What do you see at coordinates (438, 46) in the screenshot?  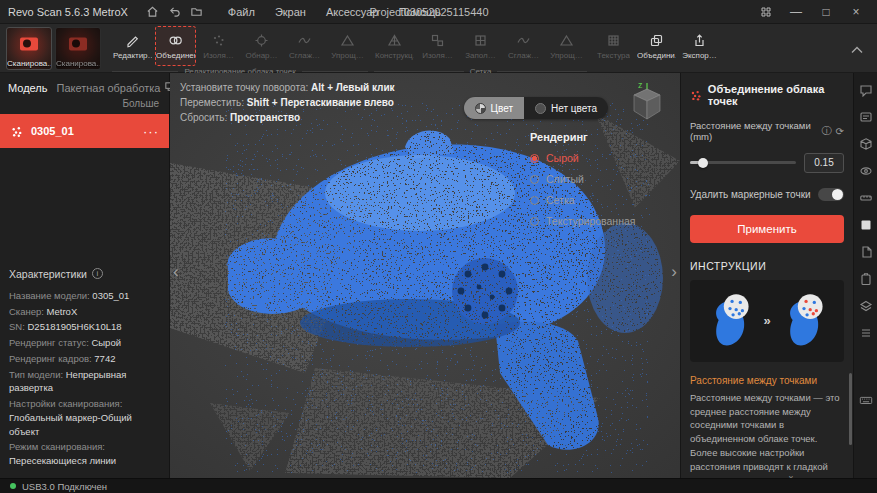 I see `mesh-isolation-button: Изоля…` at bounding box center [438, 46].